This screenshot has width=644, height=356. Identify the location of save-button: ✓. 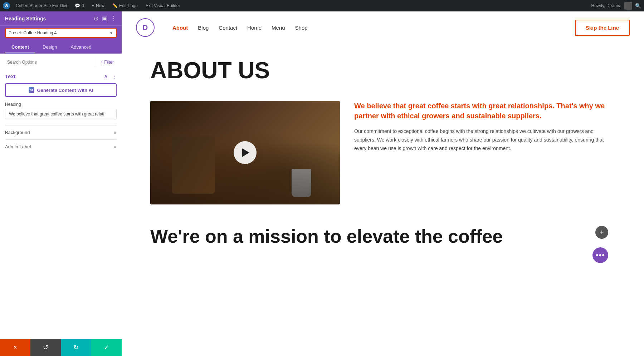
(107, 347).